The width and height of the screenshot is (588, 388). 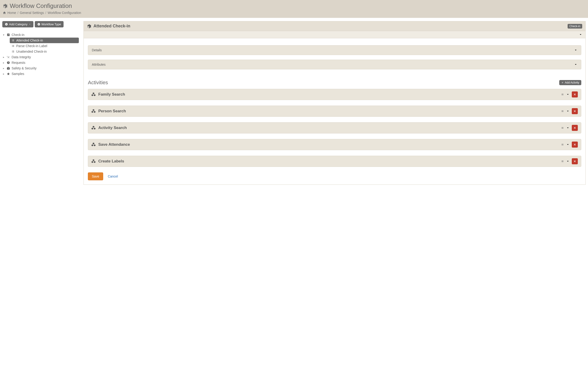 I want to click on activity-title: Save Attendance, so click(x=114, y=145).